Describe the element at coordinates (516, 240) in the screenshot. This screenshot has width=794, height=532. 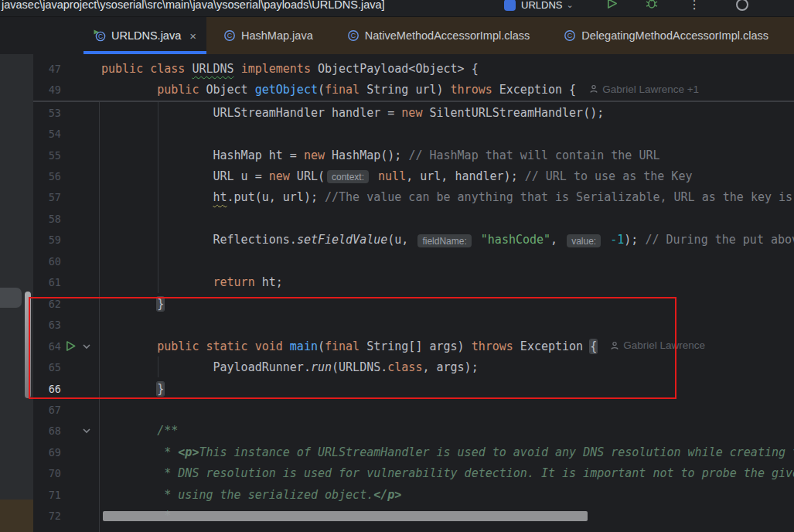
I see `code-token: "hashCode"` at that location.